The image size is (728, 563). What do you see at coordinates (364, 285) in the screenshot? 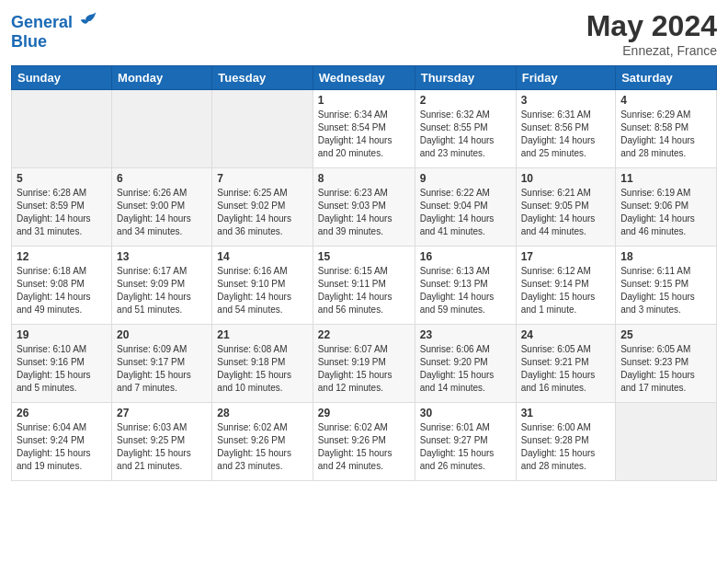
I see `calendar-day-cell: 15Sunrise: 6:15 AM Sunset: 9:11 PM Dayli…` at bounding box center [364, 285].